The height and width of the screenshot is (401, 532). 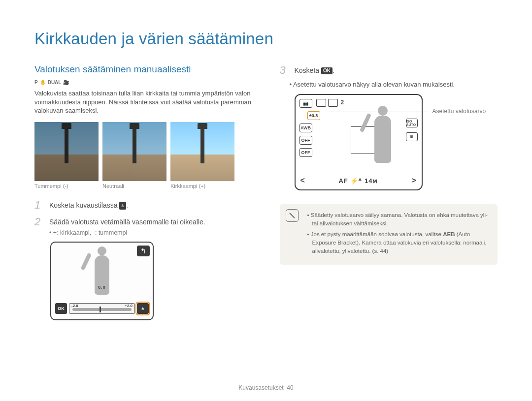 What do you see at coordinates (266, 388) in the screenshot?
I see `page-footer: Kuvausasetukset 40` at bounding box center [266, 388].